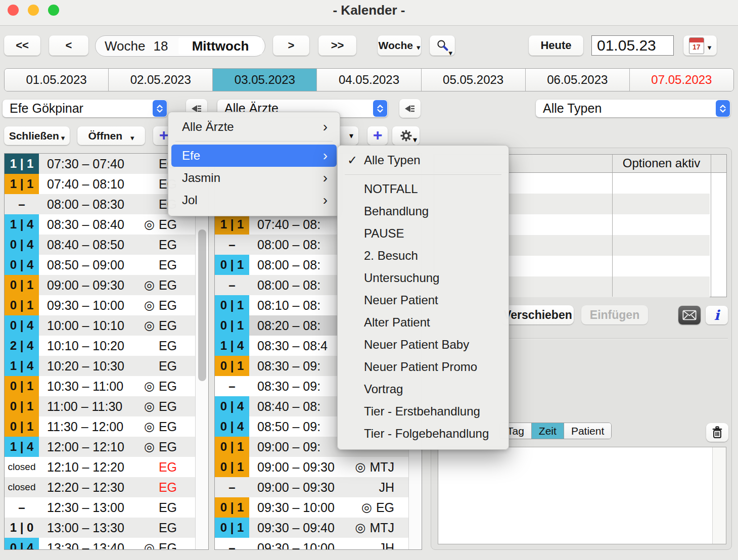 Image resolution: width=738 pixels, height=560 pixels. I want to click on slot-count-badge: –, so click(232, 285).